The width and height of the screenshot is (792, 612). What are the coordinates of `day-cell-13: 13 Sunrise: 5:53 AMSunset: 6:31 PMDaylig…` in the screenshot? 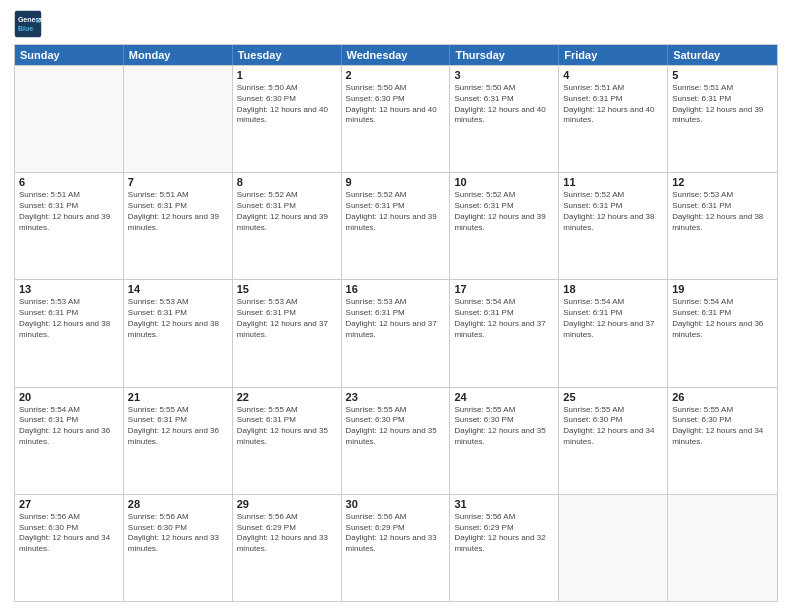 It's located at (70, 333).